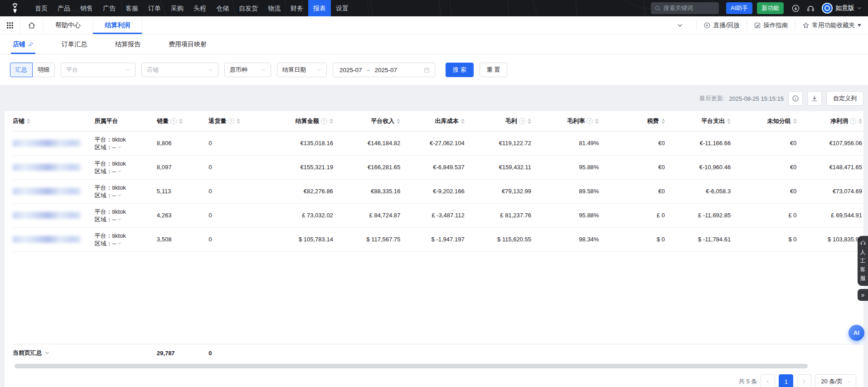  I want to click on column-header-11: 未知分组, so click(766, 121).